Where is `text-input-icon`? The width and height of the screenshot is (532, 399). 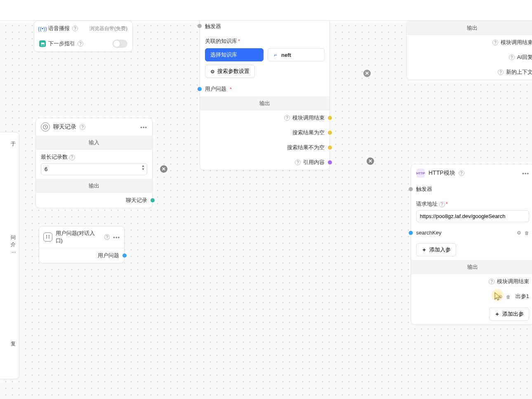
text-input-icon is located at coordinates (48, 237).